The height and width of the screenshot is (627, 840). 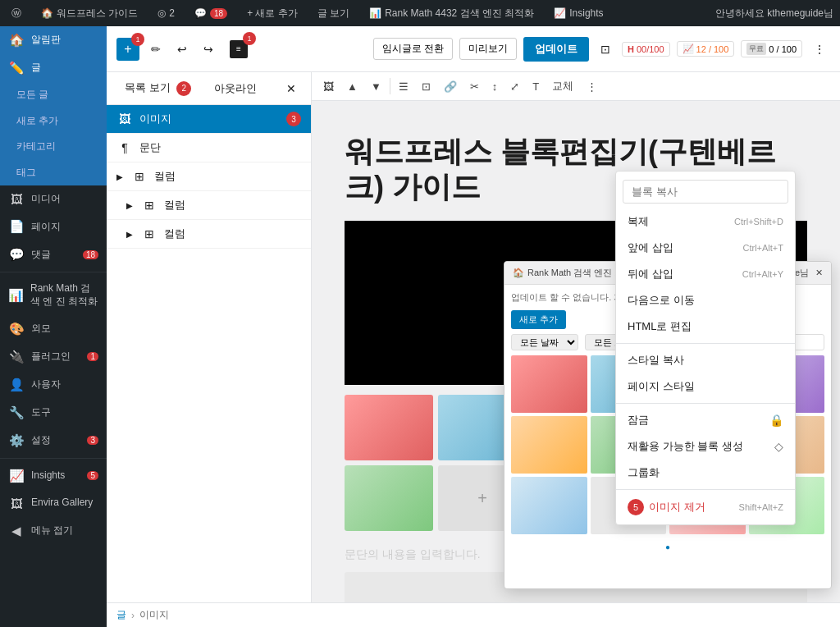 I want to click on adminbar-right: 안녕하세요 kthemeguide님, so click(x=774, y=13).